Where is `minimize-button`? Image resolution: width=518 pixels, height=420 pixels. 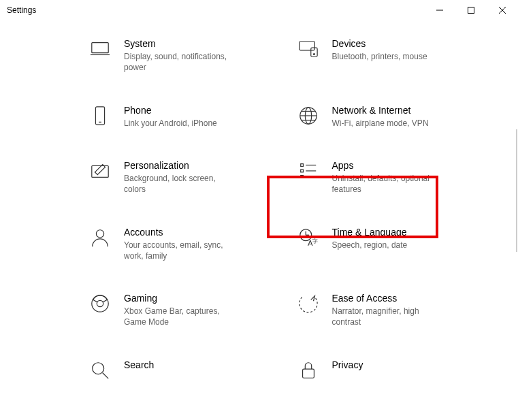 minimize-button is located at coordinates (440, 10).